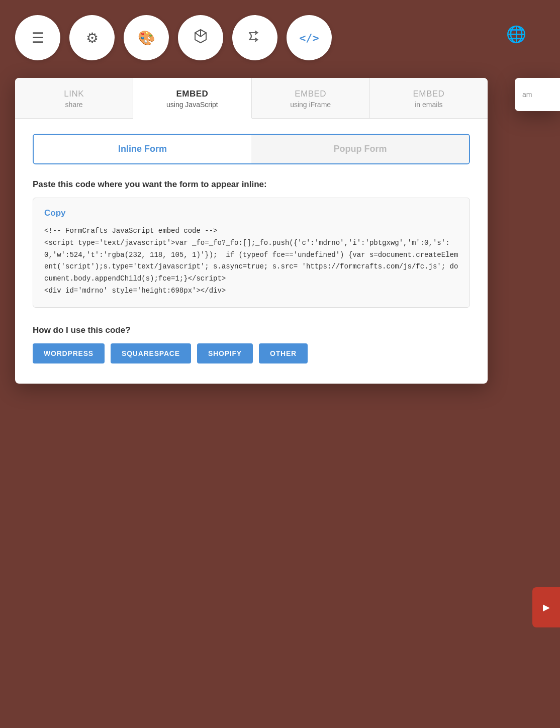  I want to click on instruction-text: Paste this code where you want the form …, so click(251, 185).